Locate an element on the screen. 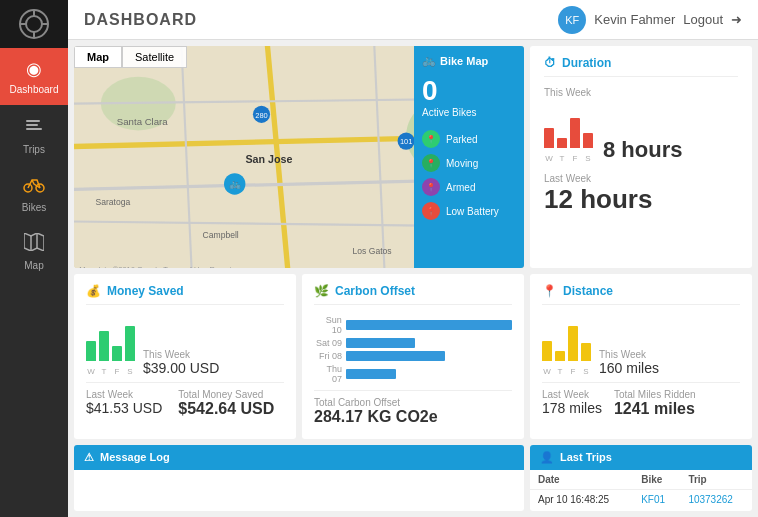 Image resolution: width=758 pixels, height=517 pixels. bike-map-icon: 🚲 is located at coordinates (429, 60).